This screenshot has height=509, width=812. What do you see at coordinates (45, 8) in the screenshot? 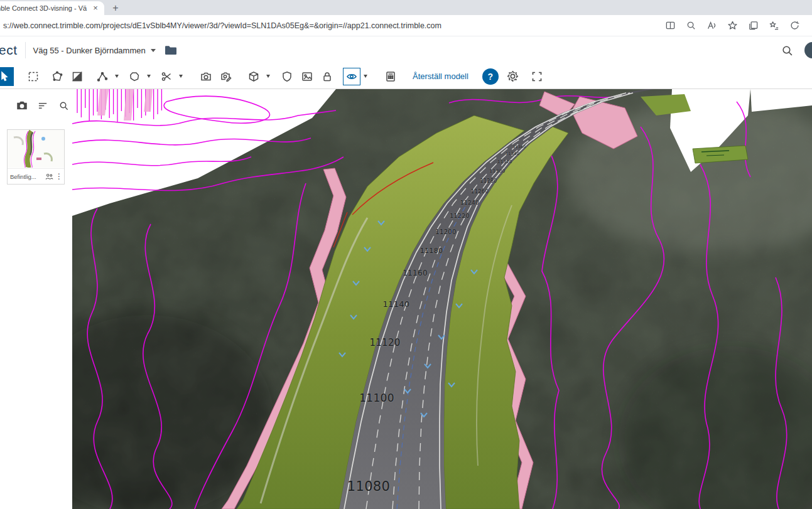
I see `tab-title: mble Connect 3D-visning - Vä` at bounding box center [45, 8].